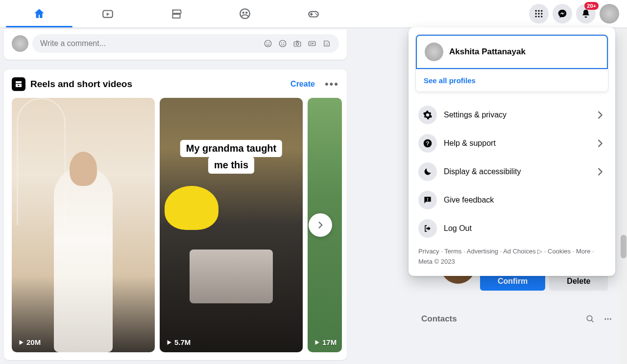 Image resolution: width=627 pixels, height=364 pixels. What do you see at coordinates (178, 342) in the screenshot?
I see `reel-views: 5.7M` at bounding box center [178, 342].